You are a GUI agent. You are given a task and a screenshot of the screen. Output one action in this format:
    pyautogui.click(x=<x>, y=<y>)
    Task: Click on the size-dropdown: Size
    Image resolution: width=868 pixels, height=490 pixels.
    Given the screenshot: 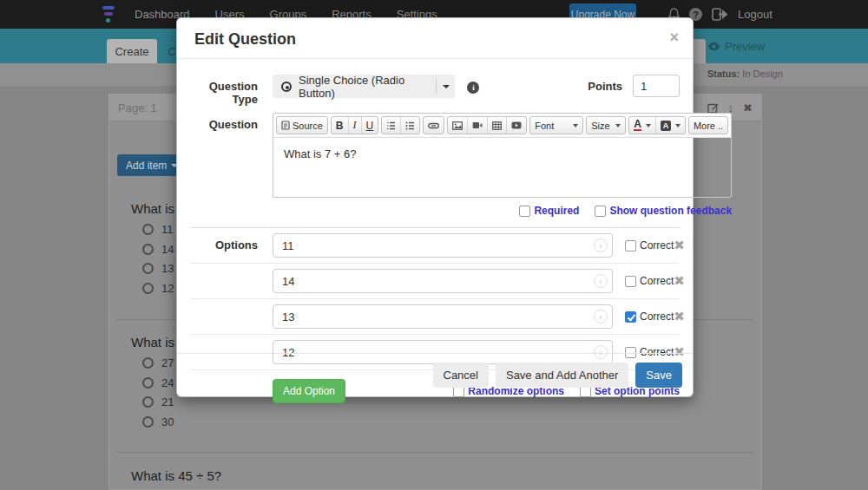 What is the action you would take?
    pyautogui.click(x=606, y=125)
    